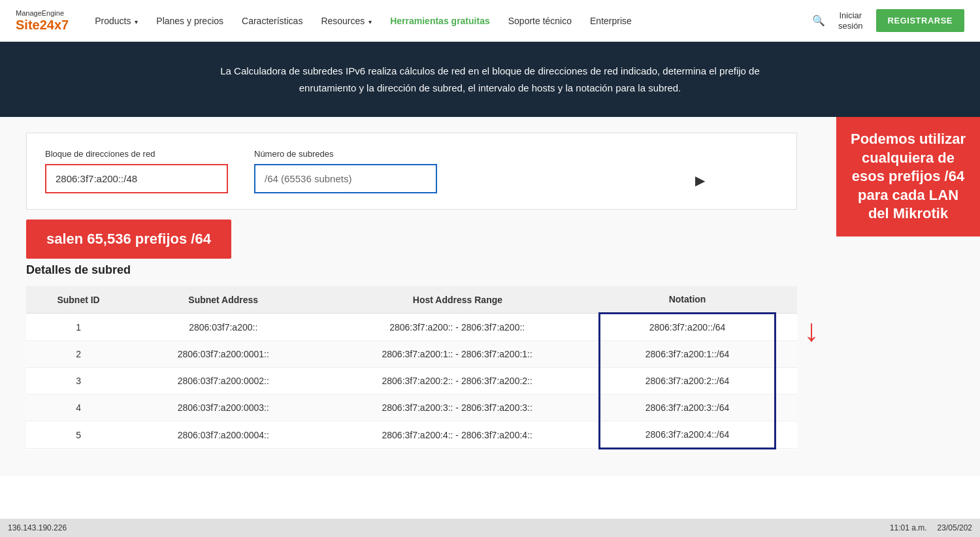 Image resolution: width=980 pixels, height=537 pixels. What do you see at coordinates (42, 25) in the screenshot?
I see `logo-brand: Site24x7` at bounding box center [42, 25].